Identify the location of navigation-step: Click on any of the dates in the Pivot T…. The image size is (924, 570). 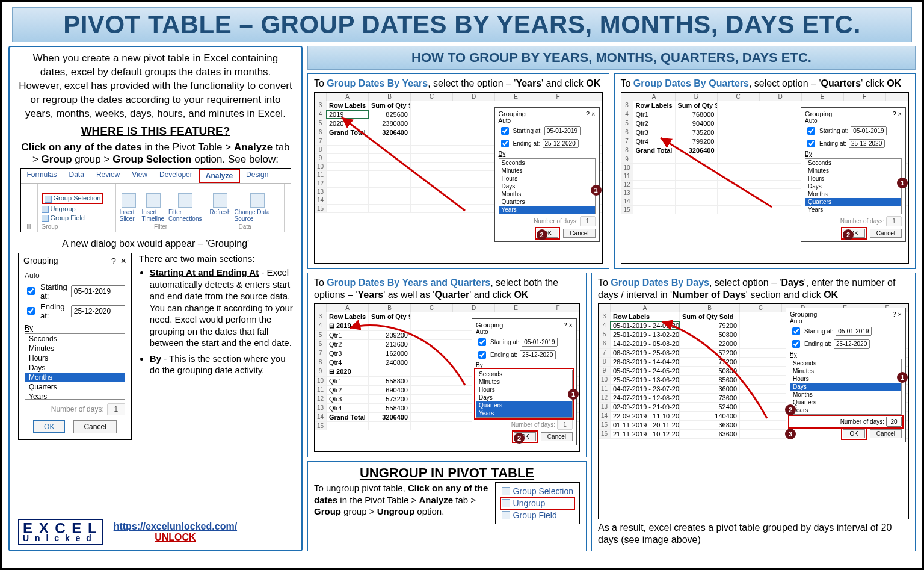
(155, 153).